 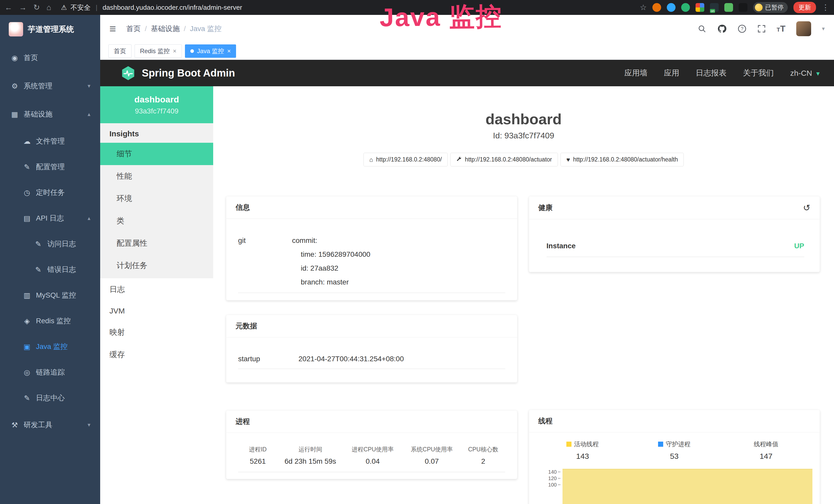 I want to click on tab-label: Redis 监控, so click(x=155, y=51).